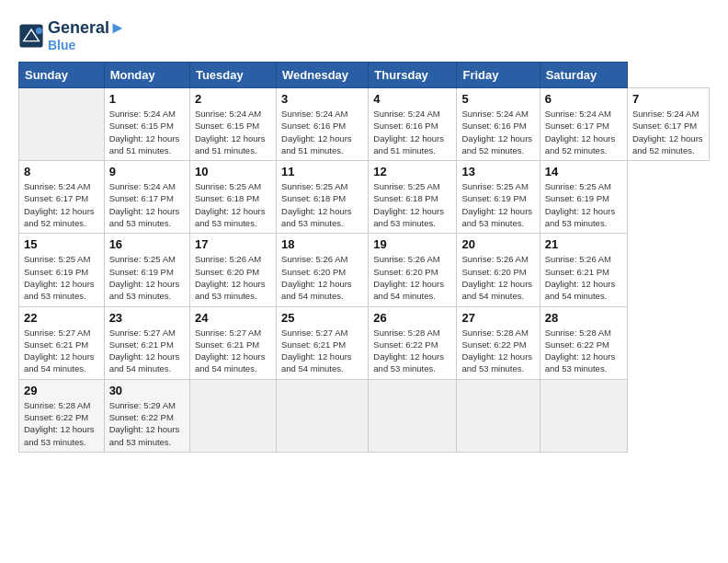 Image resolution: width=728 pixels, height=563 pixels. Describe the element at coordinates (364, 125) in the screenshot. I see `calendar-week-row: 1 Sunrise: 5:24 AM Sunset: 6:15 PM Dayli…` at that location.